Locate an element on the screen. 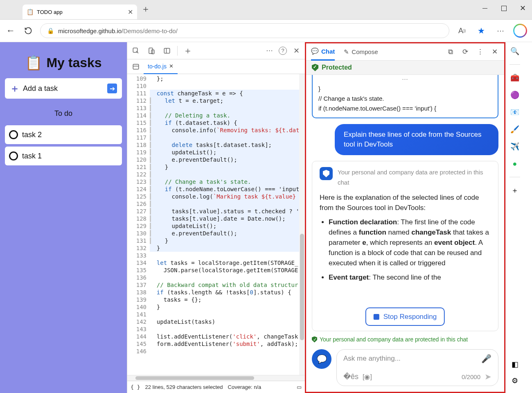  more-icon: ⋯ is located at coordinates (500, 31).